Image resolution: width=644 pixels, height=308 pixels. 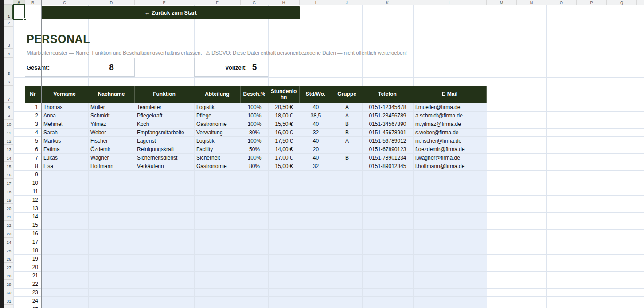 What do you see at coordinates (450, 149) in the screenshot?
I see `cell-L13: f.oezdemir@firma.de` at bounding box center [450, 149].